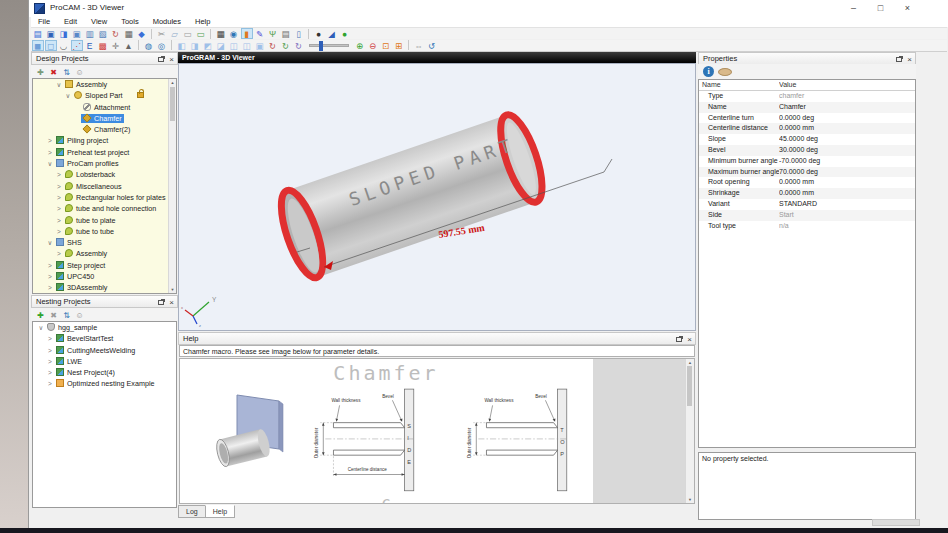  What do you see at coordinates (130, 22) in the screenshot?
I see `menu-tools: Tools` at bounding box center [130, 22].